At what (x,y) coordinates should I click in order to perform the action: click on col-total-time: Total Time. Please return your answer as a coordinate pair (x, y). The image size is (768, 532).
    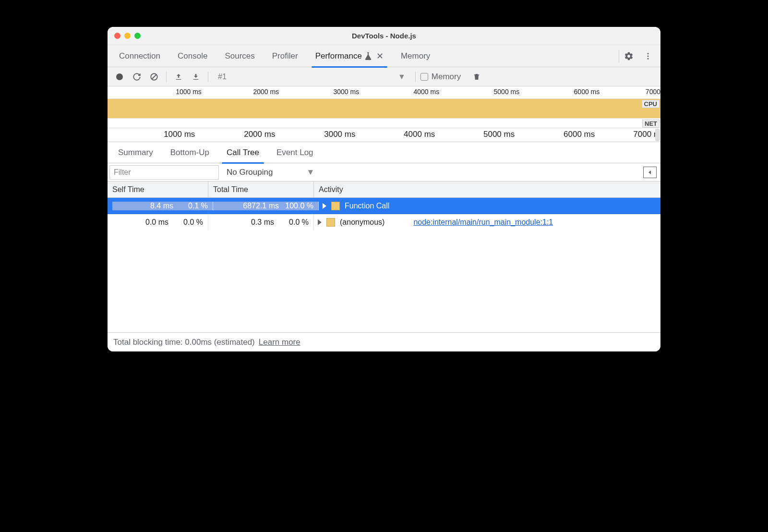
    Looking at the image, I should click on (261, 189).